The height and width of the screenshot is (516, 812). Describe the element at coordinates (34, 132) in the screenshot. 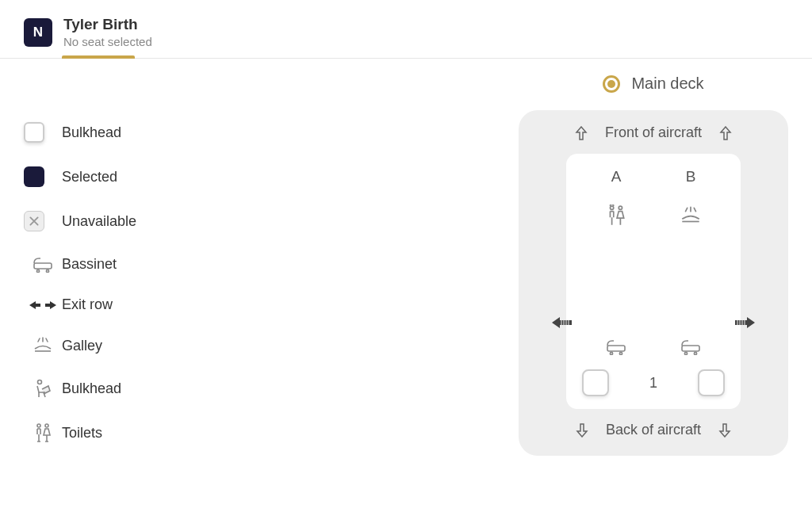

I see `bulkhead-swatch-icon` at that location.